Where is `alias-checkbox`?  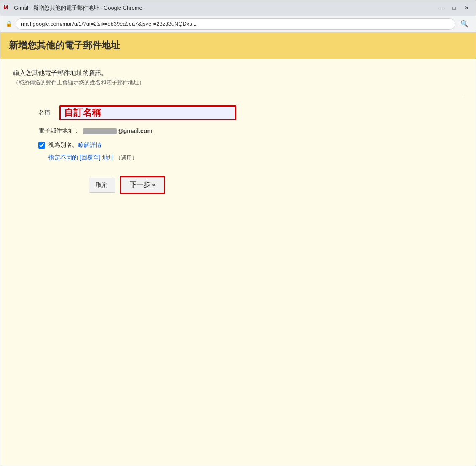
alias-checkbox is located at coordinates (42, 145).